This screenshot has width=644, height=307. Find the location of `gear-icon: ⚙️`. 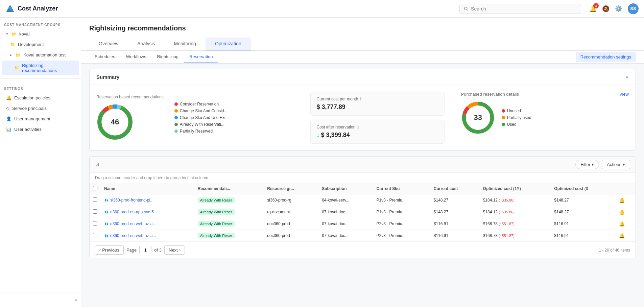

gear-icon: ⚙️ is located at coordinates (619, 9).